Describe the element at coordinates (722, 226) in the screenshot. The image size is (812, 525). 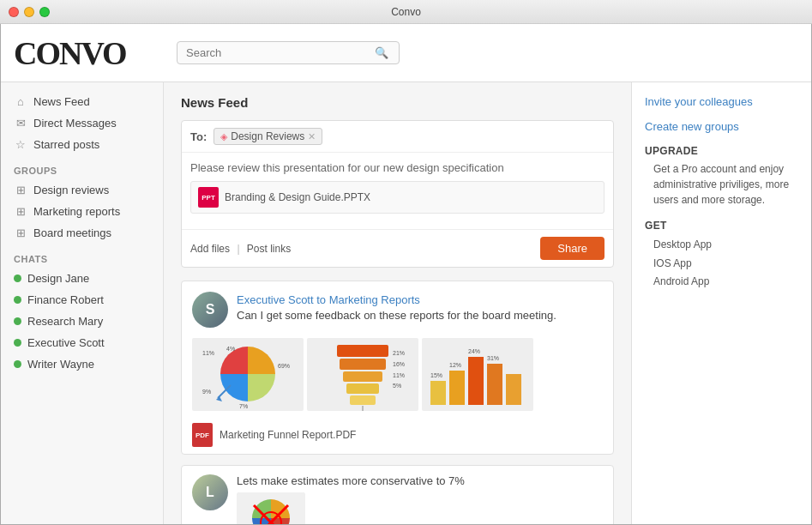
I see `get-title: GET` at that location.